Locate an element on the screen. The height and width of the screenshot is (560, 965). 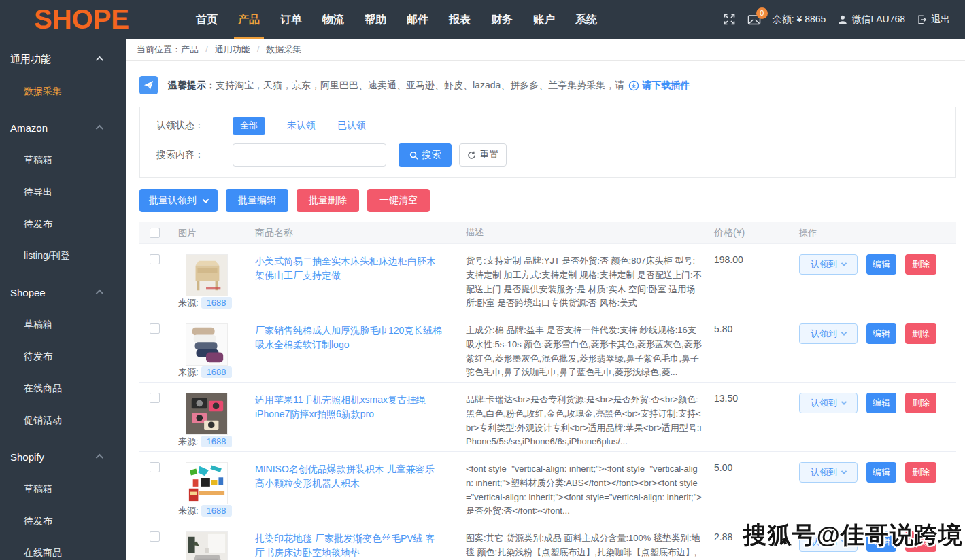
nav-item-products: 产品 is located at coordinates (249, 19).